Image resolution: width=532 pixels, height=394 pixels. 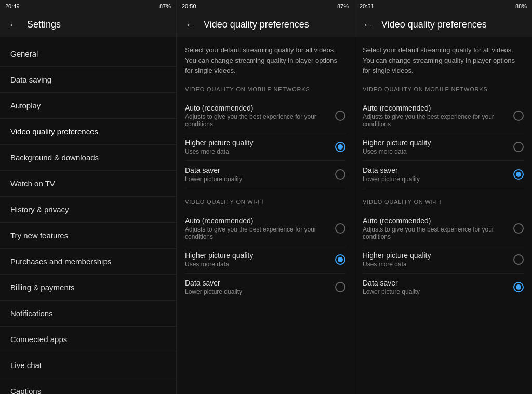 What do you see at coordinates (88, 339) in the screenshot?
I see `settings-item-connected-apps: Connected apps` at bounding box center [88, 339].